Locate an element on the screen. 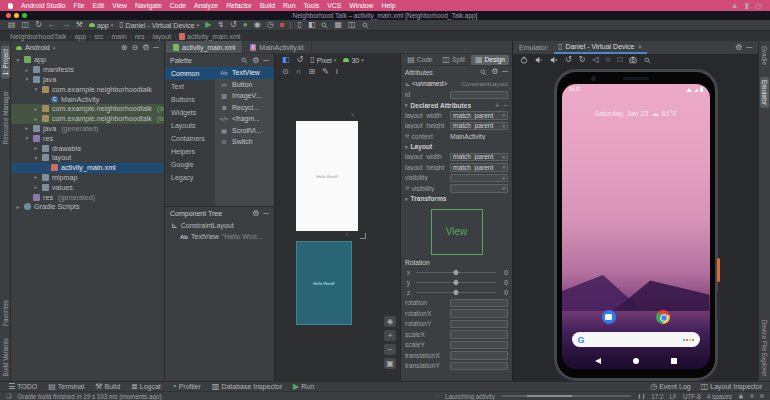 The image size is (770, 400). blueprint-textview: Hello World! is located at coordinates (324, 284).